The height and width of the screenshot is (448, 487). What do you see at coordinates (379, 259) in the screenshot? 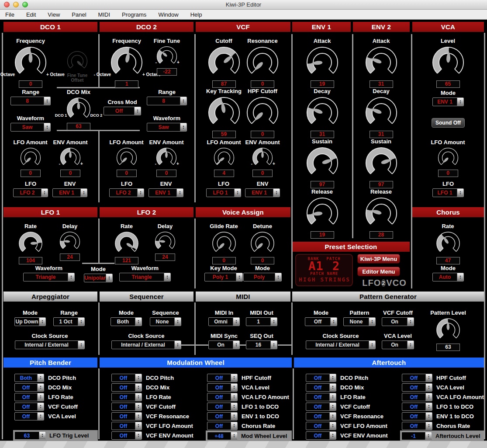
I see `kiwi-menu-button: Kiwi-3P Menu` at bounding box center [379, 259].